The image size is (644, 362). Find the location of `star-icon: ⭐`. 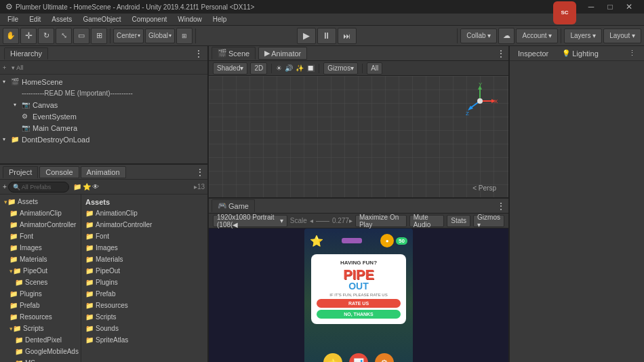

star-icon: ⭐ is located at coordinates (87, 187).